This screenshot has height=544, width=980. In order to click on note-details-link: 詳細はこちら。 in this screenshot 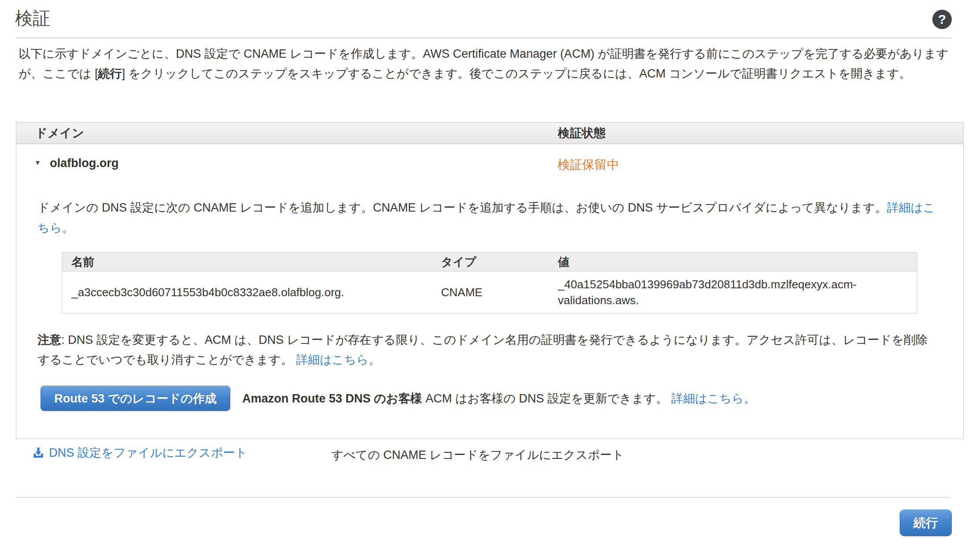, I will do `click(338, 360)`.